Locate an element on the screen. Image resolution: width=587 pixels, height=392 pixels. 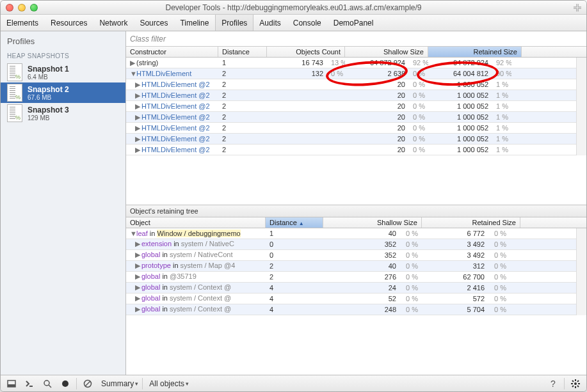
settings-gear-icon is located at coordinates (575, 384).